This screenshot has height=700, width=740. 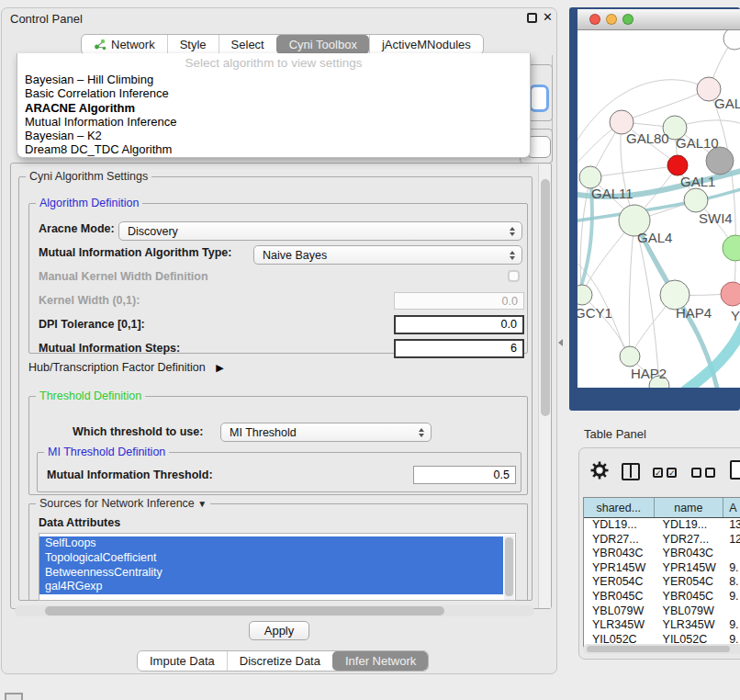 I want to click on dpi-tolerance-label: DPI Tolerance [0,1]:, so click(x=92, y=324).